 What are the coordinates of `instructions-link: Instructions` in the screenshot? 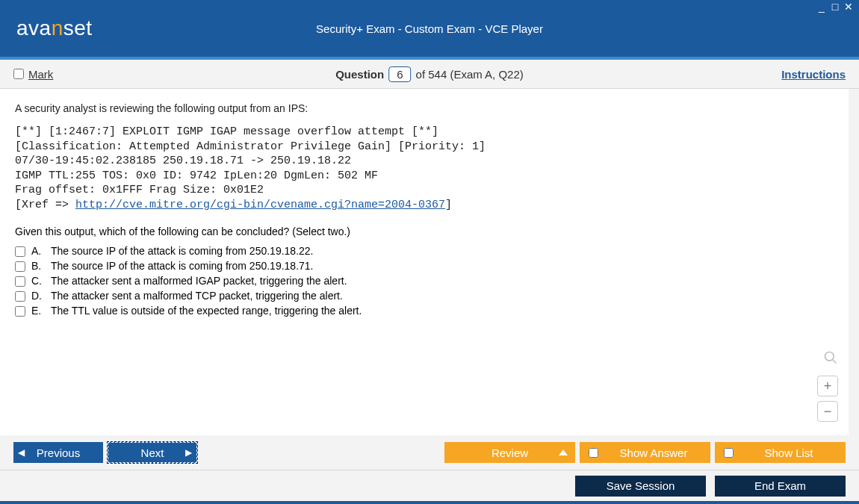 It's located at (813, 75).